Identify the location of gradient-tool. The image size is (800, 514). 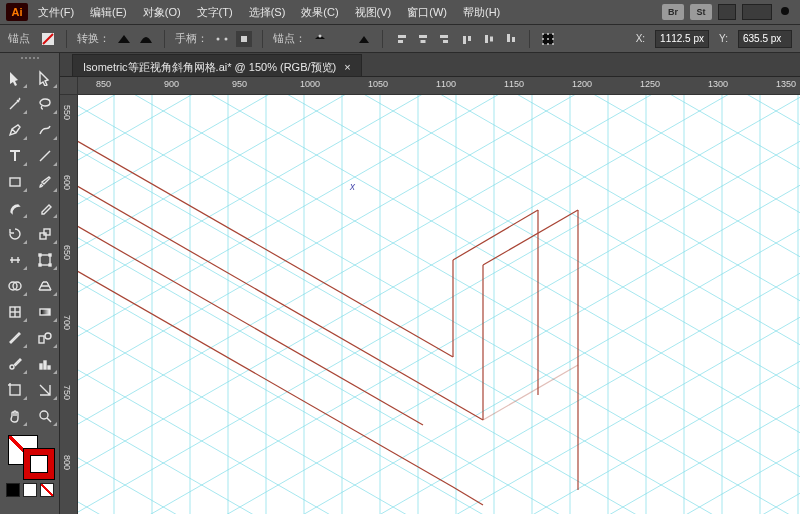
(45, 312).